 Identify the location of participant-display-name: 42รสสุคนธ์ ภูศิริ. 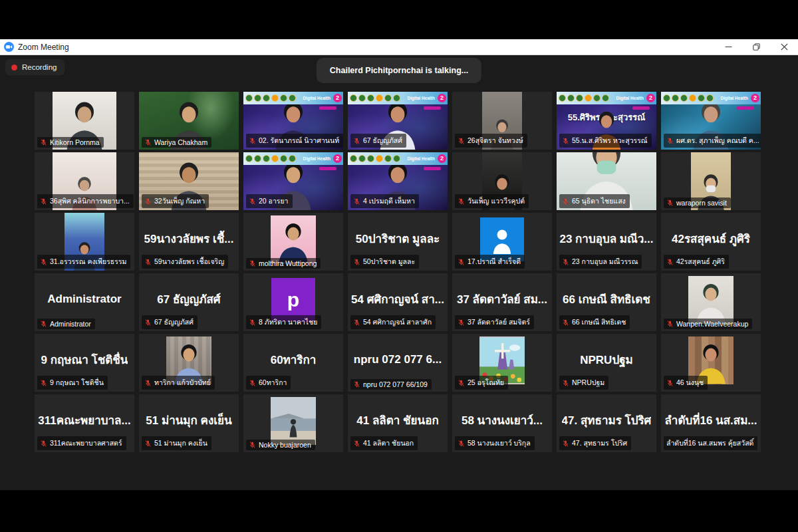
(711, 242).